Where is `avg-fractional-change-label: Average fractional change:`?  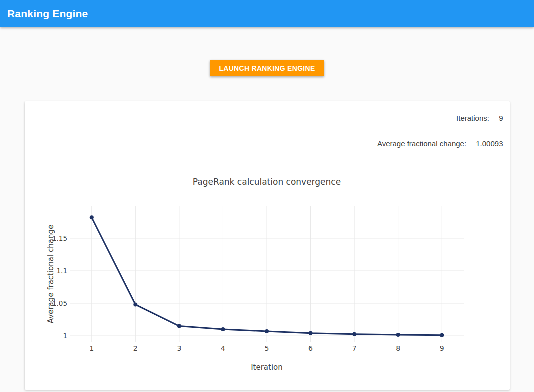 avg-fractional-change-label: Average fractional change: is located at coordinates (422, 144).